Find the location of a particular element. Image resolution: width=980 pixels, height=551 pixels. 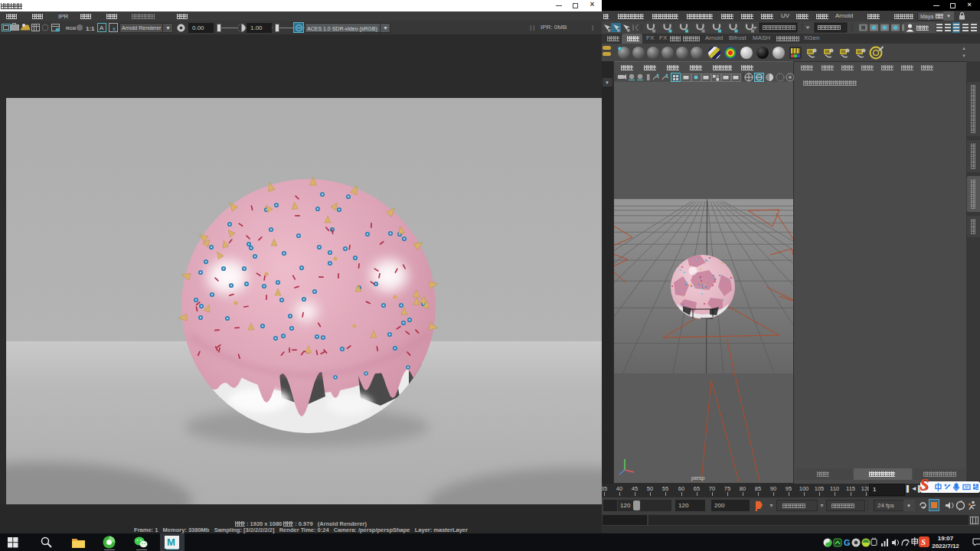

svg-text: 80 is located at coordinates (743, 488).